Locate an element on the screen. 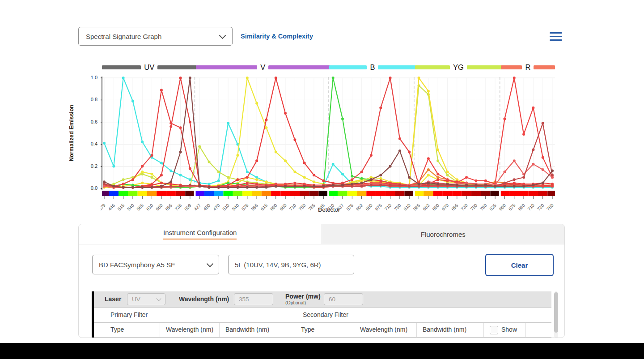 This screenshot has width=644, height=359. tab-fluorochromes: Fluorochromes is located at coordinates (443, 234).